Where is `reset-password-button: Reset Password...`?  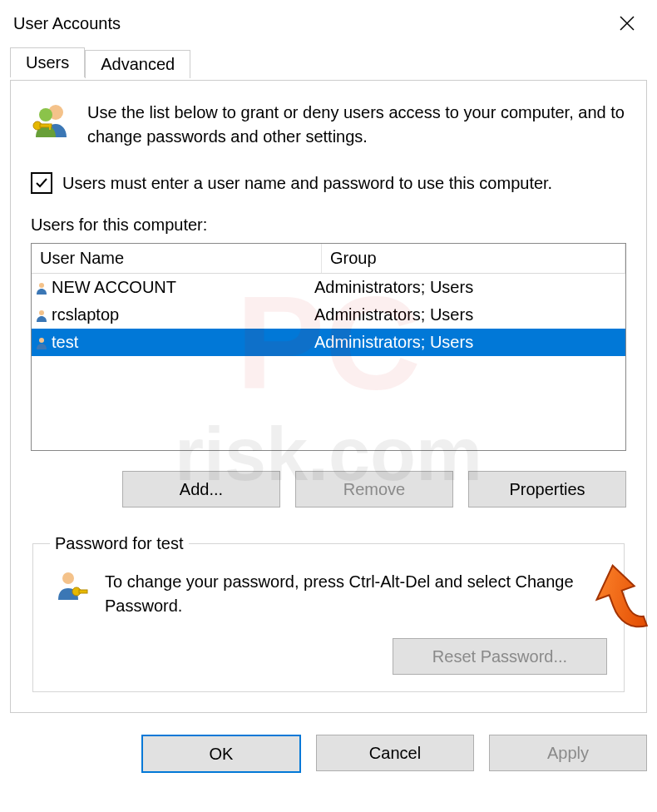
reset-password-button: Reset Password... is located at coordinates (500, 656).